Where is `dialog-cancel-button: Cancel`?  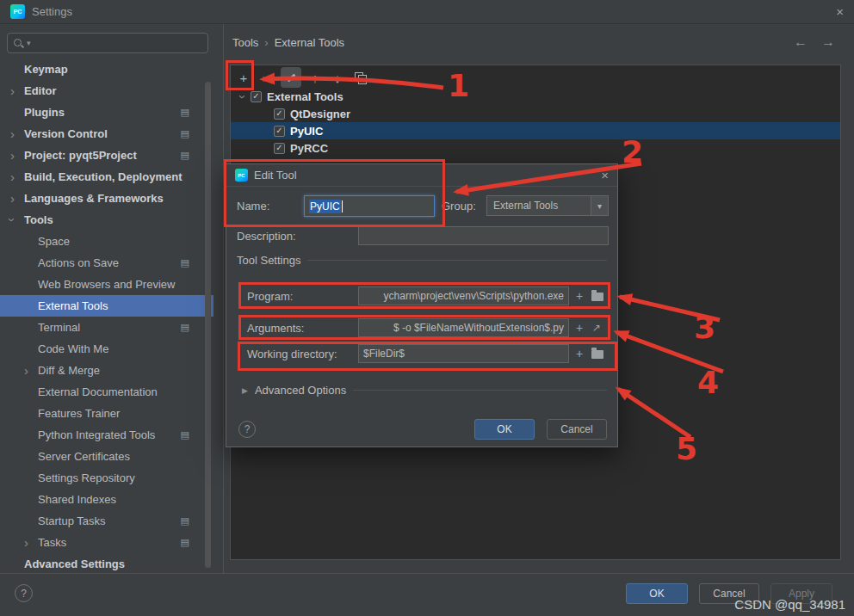 dialog-cancel-button: Cancel is located at coordinates (577, 429).